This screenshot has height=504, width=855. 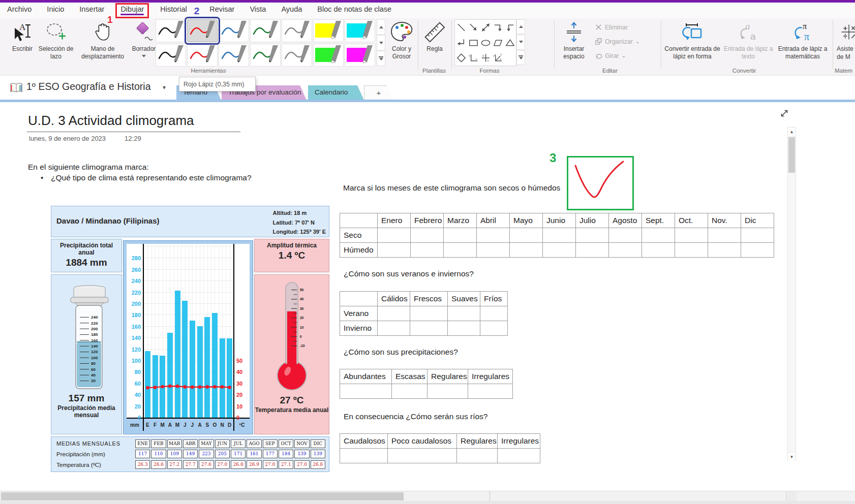 I want to click on rivers-header-regulares: Regulares, so click(x=477, y=441).